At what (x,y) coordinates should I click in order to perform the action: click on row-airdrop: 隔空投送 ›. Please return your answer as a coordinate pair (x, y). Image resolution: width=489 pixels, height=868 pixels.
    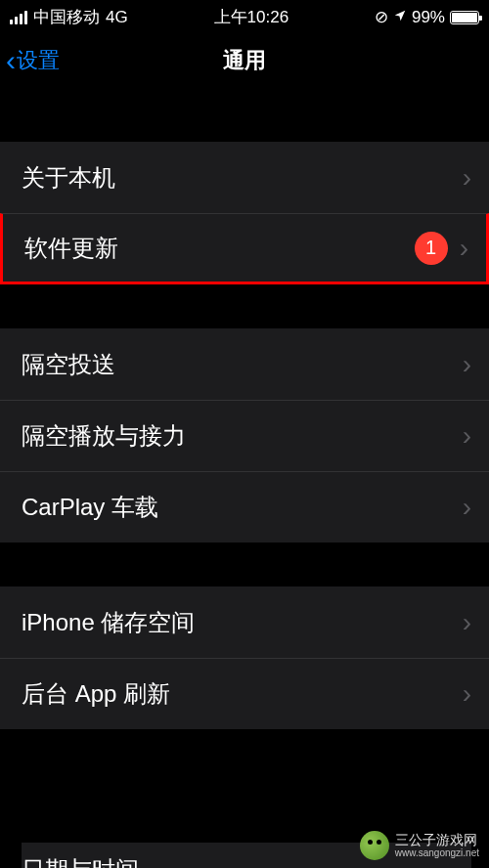
    Looking at the image, I should click on (244, 364).